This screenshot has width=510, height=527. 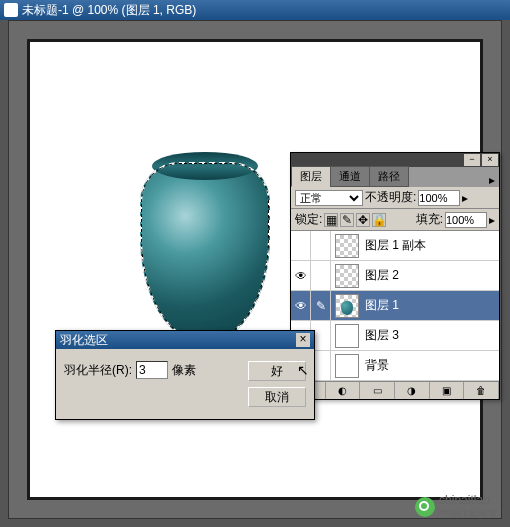 What do you see at coordinates (390, 198) in the screenshot?
I see `opacity-label: 不透明度:` at bounding box center [390, 198].